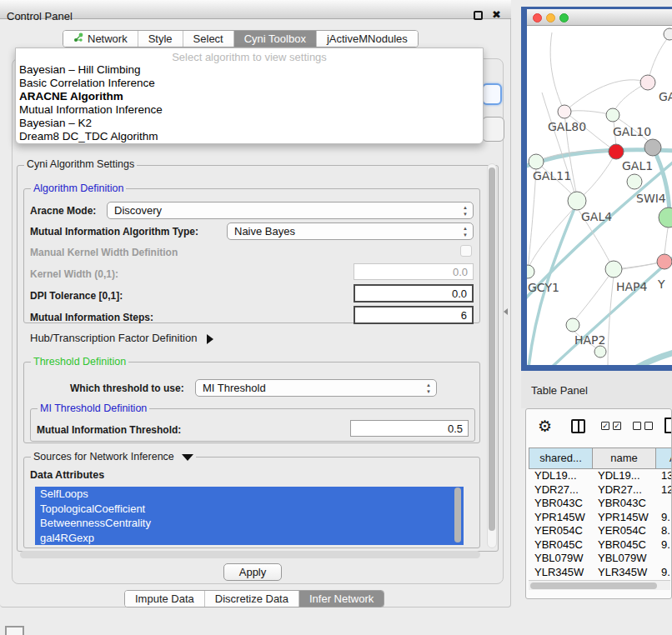 The height and width of the screenshot is (635, 672). What do you see at coordinates (15, 630) in the screenshot?
I see `bottom-left-panel-icon` at bounding box center [15, 630].